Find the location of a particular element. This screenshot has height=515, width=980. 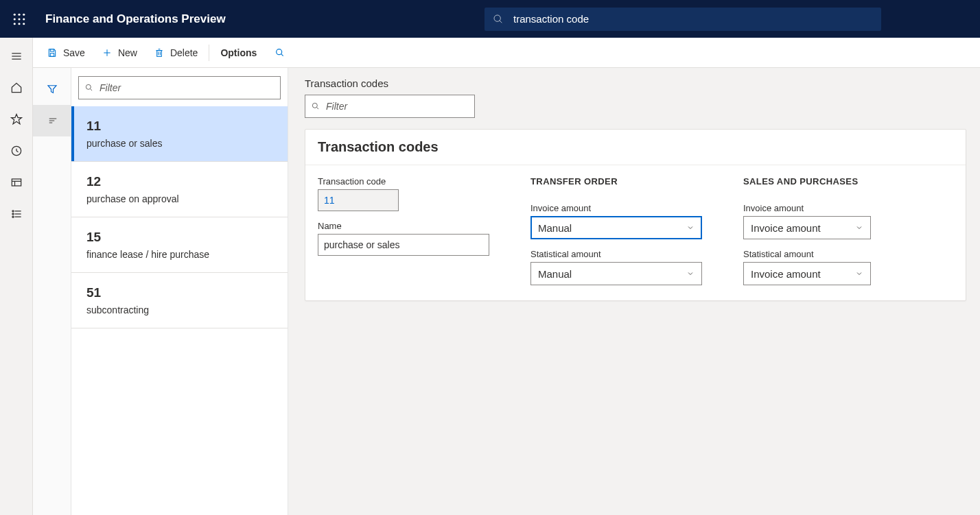

list-item-desc: purchase or sales is located at coordinates (181, 143).